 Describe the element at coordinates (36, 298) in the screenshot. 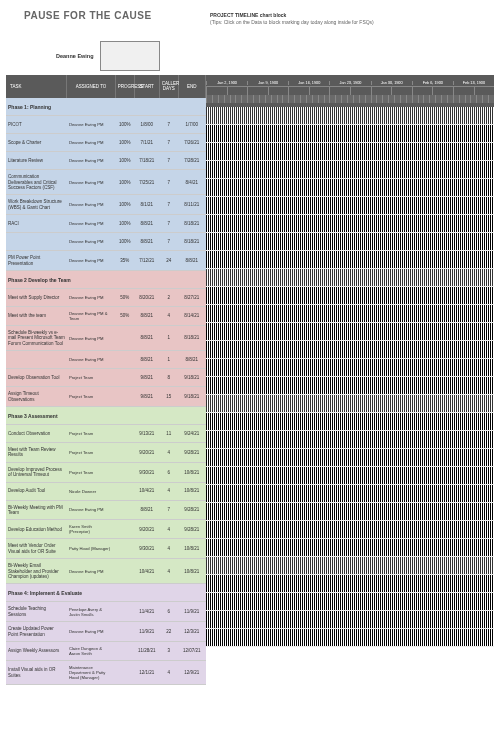

I see `task-name: Meet with Supply Director` at that location.